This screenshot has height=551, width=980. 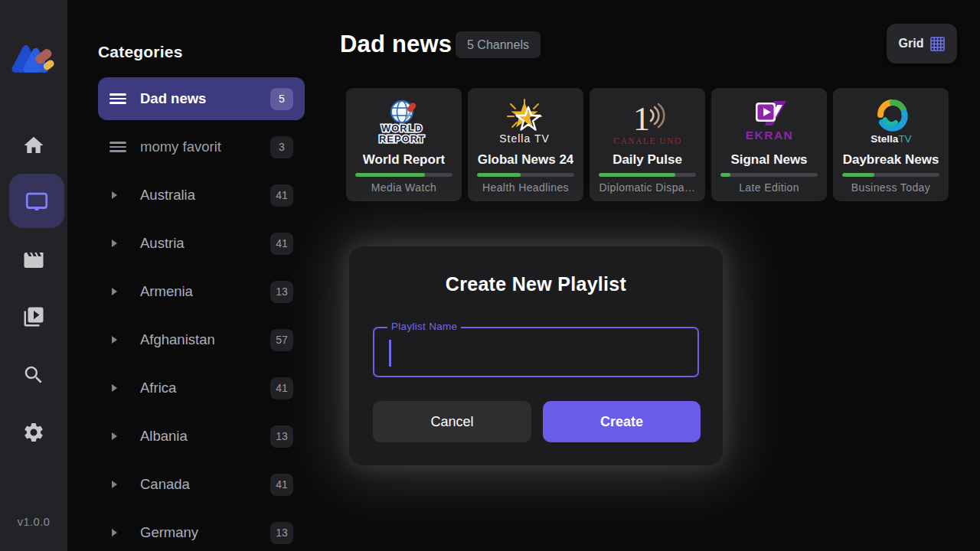 I want to click on channel-grid: WORLD REPORT World Report Media Watch St…, so click(x=648, y=145).